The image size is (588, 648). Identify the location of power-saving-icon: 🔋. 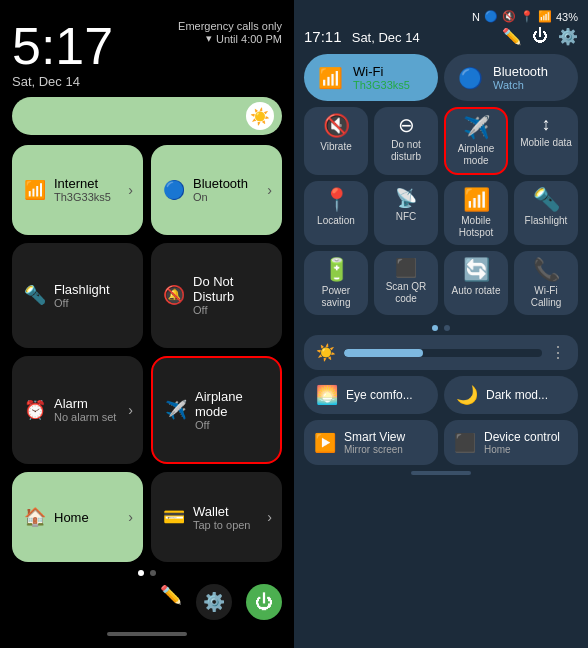
(336, 270).